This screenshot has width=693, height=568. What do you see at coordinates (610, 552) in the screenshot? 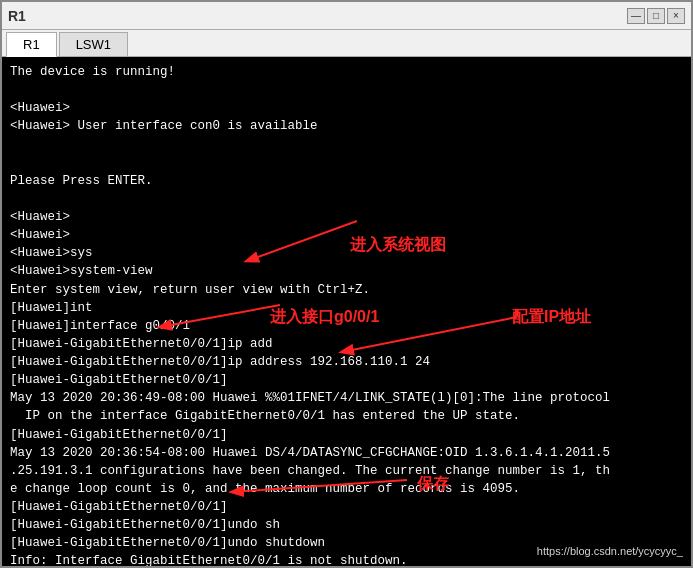
I see `watermark: https://blog.csdn.net/ycycyyc_` at bounding box center [610, 552].